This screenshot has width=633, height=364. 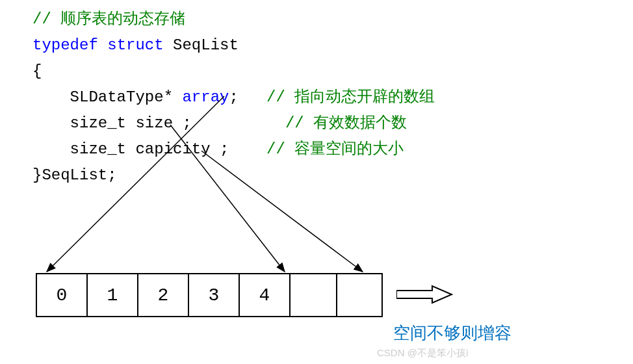 I want to click on array-cell-0: 0, so click(x=61, y=295).